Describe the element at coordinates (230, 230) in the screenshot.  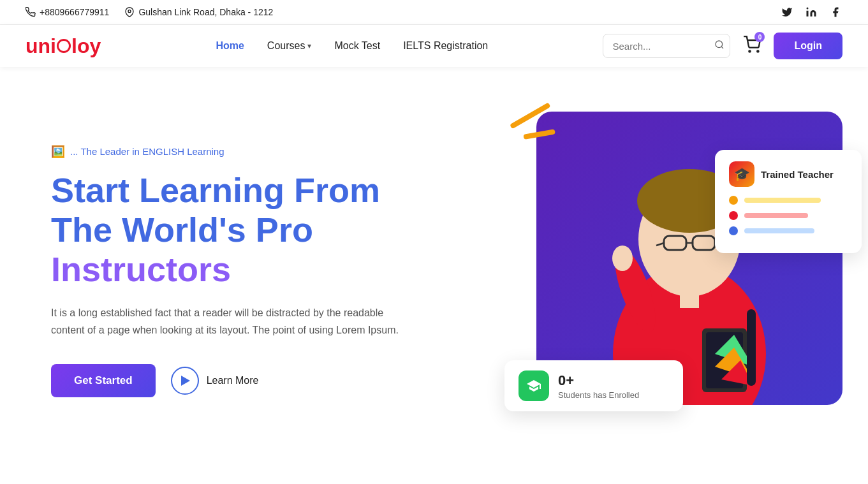
I see `hero-title: Start Learning From The World's Pro Inst…` at that location.